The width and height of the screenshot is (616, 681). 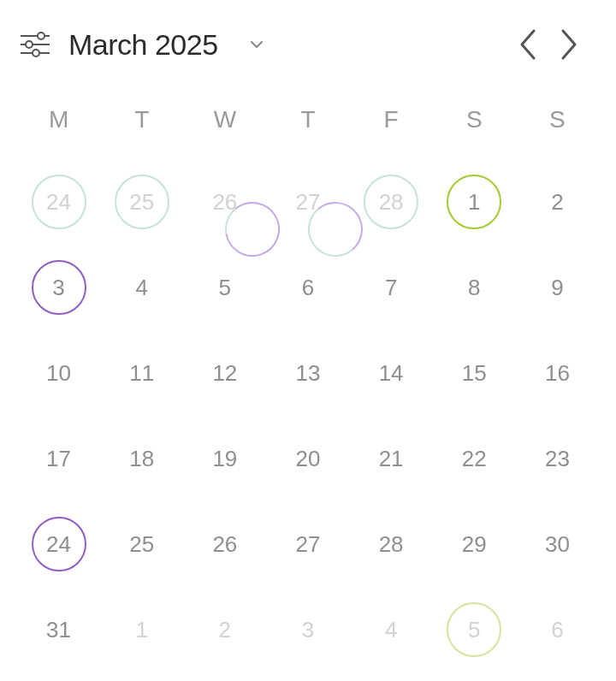 What do you see at coordinates (474, 287) in the screenshot?
I see `day-cell: 8` at bounding box center [474, 287].